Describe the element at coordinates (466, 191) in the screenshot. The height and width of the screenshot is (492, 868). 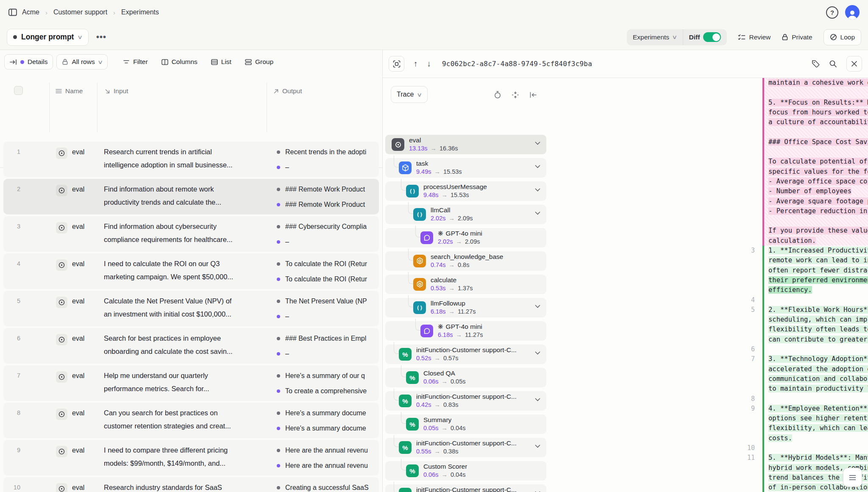
I see `trace-span-row: () processUserMessage 9.48s→15.53s` at that location.